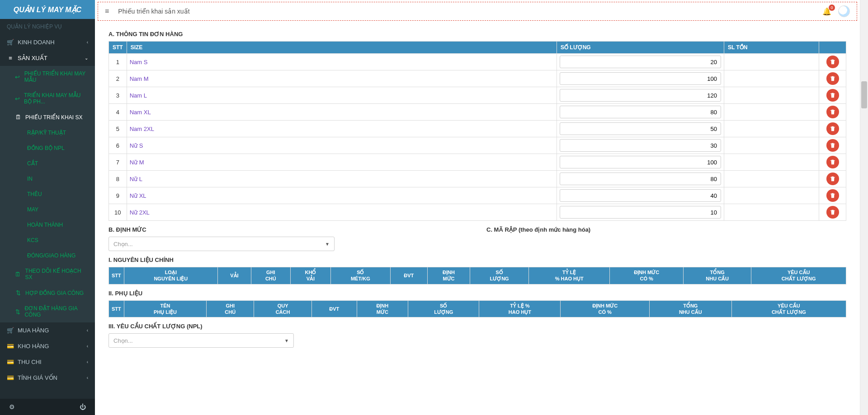 This screenshot has height=415, width=868. I want to click on sidebar-item: RẬP/KỸ THUẬT, so click(47, 133).